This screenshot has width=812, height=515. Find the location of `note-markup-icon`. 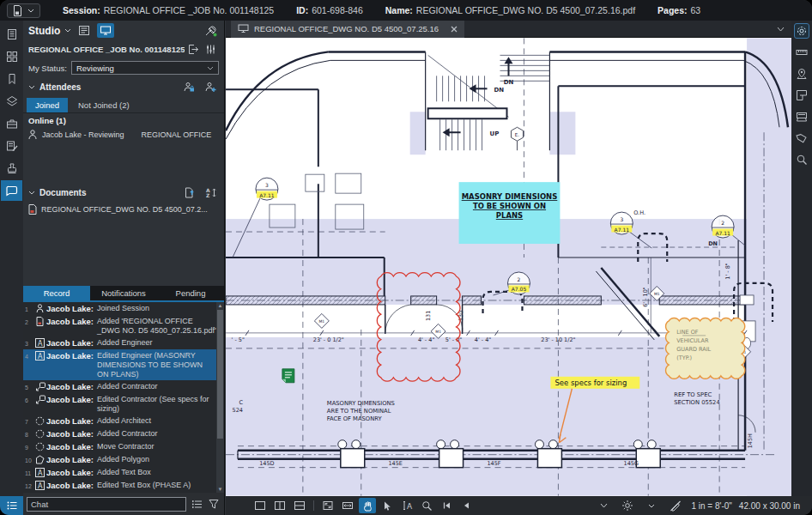

note-markup-icon is located at coordinates (288, 376).